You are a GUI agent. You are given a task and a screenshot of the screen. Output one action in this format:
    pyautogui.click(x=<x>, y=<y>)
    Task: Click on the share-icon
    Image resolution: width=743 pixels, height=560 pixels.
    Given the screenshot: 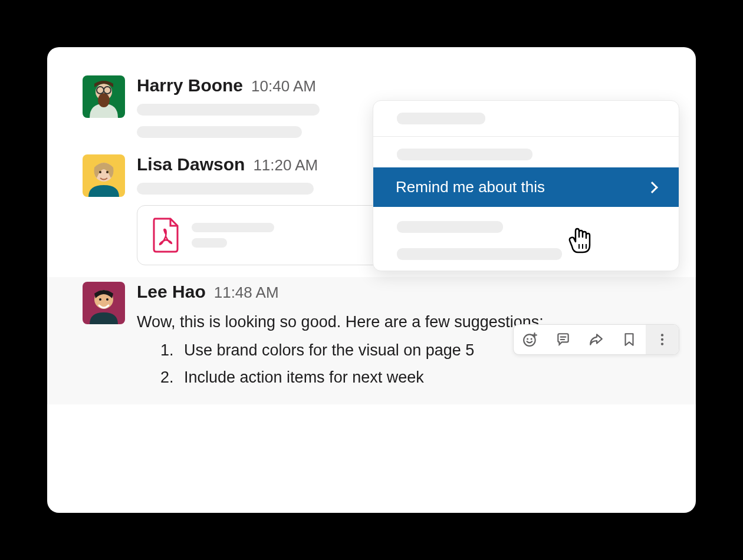 What is the action you would take?
    pyautogui.click(x=596, y=340)
    